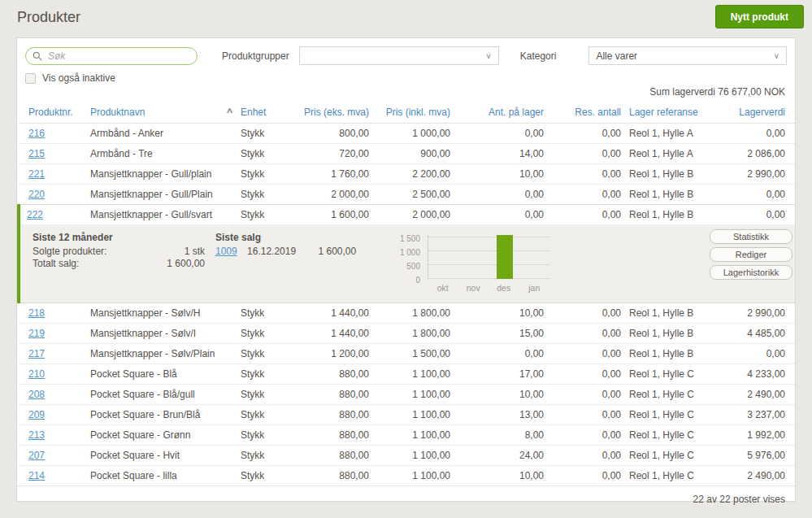 Image resolution: width=812 pixels, height=518 pixels. What do you see at coordinates (37, 455) in the screenshot?
I see `product-number-link: 207` at bounding box center [37, 455].